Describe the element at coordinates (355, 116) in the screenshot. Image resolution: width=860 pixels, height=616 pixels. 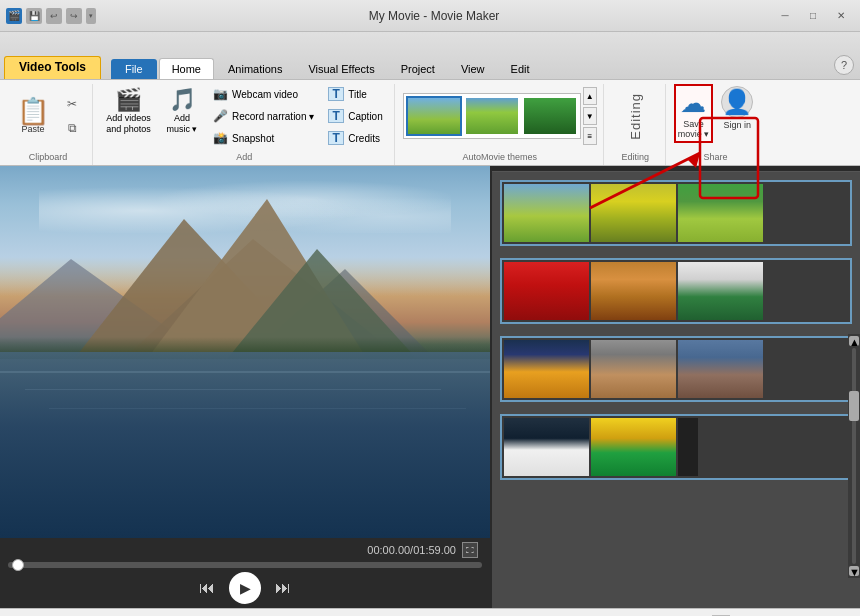
I see `caption-button: T Caption` at that location.